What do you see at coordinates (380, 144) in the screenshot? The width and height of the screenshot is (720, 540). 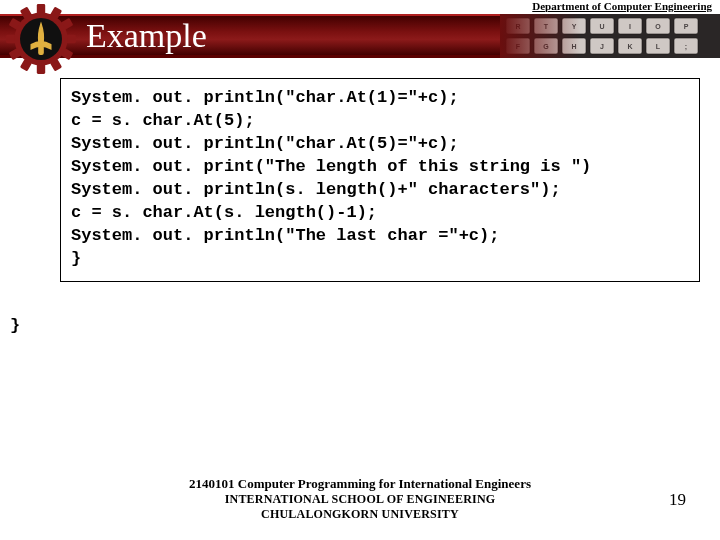 I see `code-line: System. out. println("char.At(5)="+c);` at bounding box center [380, 144].